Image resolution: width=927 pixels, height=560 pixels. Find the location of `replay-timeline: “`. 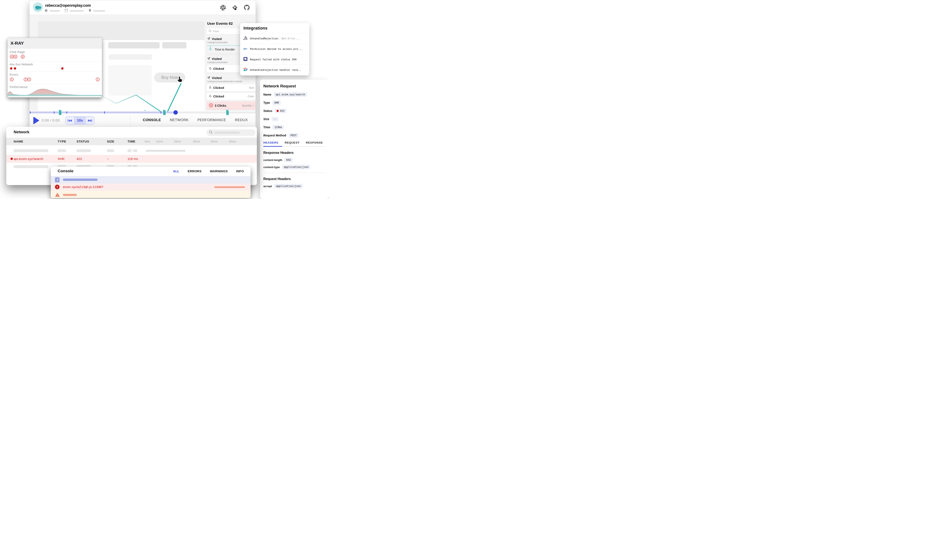

replay-timeline: “ is located at coordinates (143, 112).